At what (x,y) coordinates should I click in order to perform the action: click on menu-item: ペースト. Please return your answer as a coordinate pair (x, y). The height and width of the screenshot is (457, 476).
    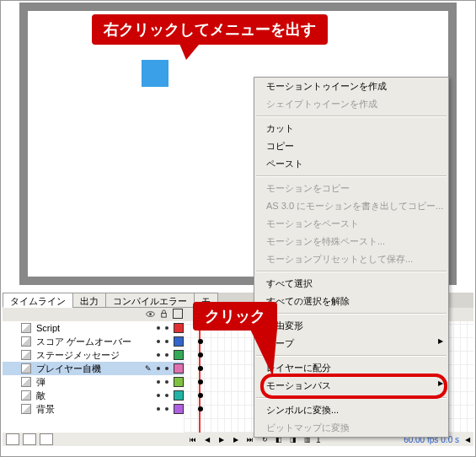
    Looking at the image, I should click on (351, 164).